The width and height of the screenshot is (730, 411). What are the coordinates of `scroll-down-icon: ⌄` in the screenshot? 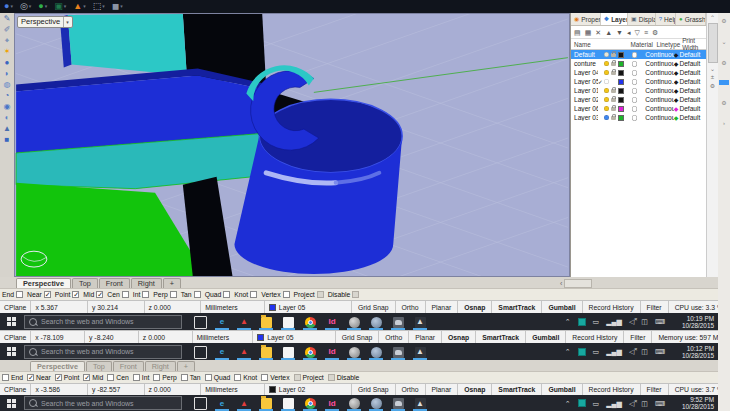 It's located at (712, 68).